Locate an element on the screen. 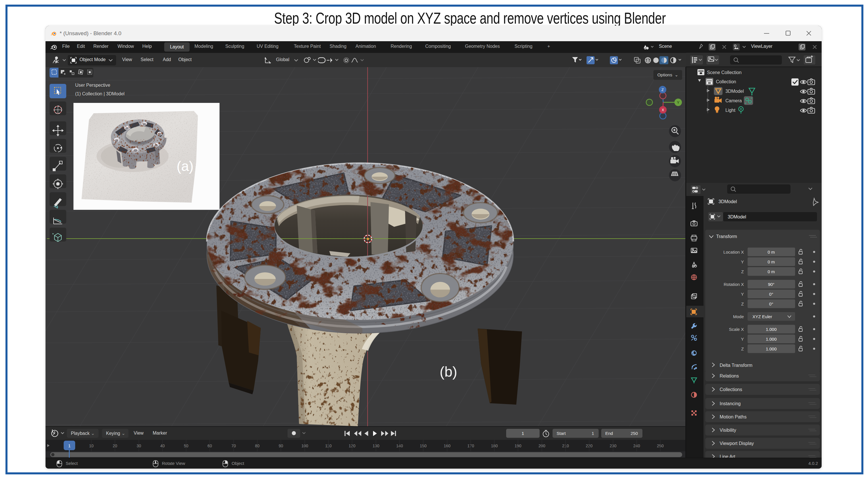 This screenshot has width=868, height=481. svg-text: Transform is located at coordinates (726, 237).